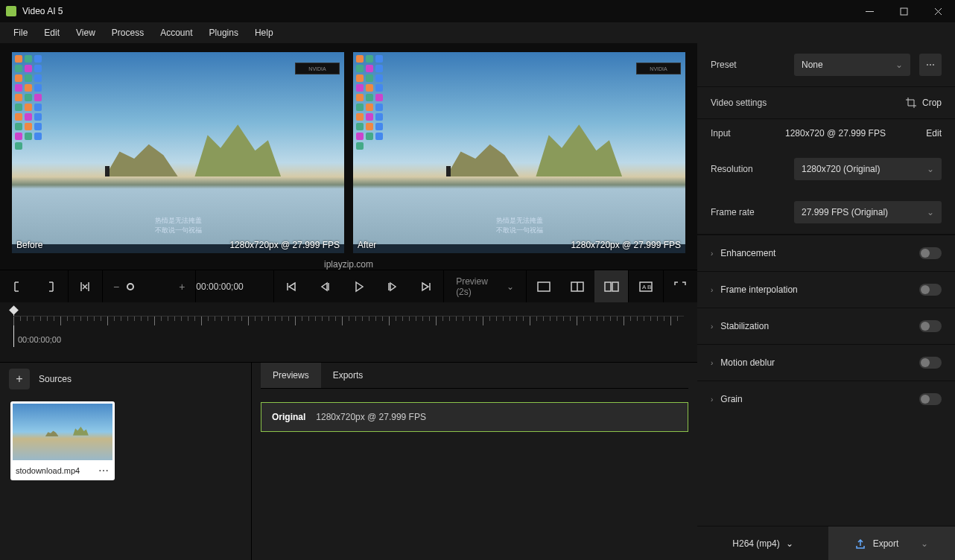 This screenshot has height=560, width=955. I want to click on svg-text: A, so click(644, 287).